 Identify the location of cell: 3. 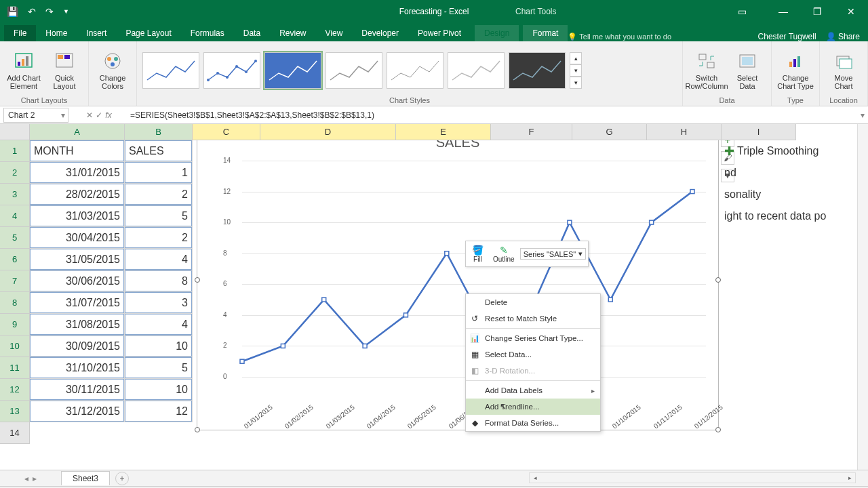
(159, 303).